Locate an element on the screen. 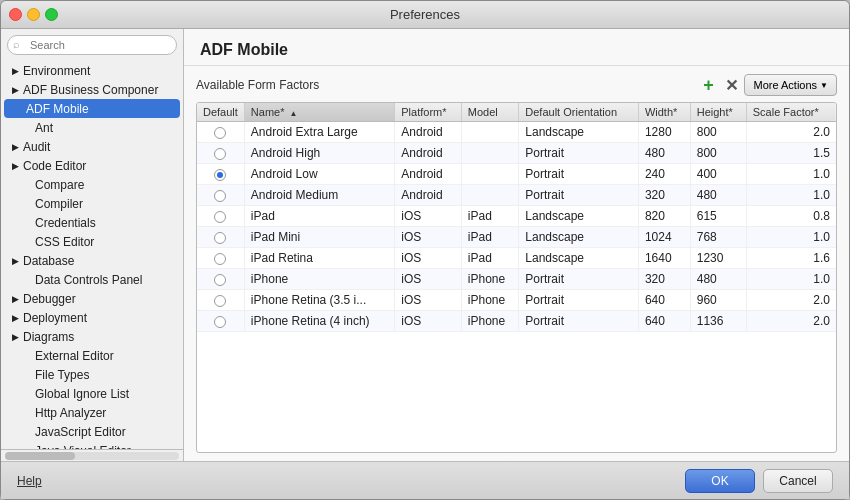 This screenshot has width=850, height=500. width-cell: 640 is located at coordinates (664, 322).